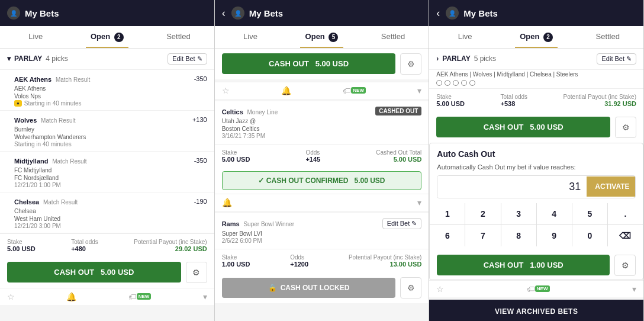 This screenshot has width=644, height=321. I want to click on tab-open-1: Open 2, so click(108, 37).